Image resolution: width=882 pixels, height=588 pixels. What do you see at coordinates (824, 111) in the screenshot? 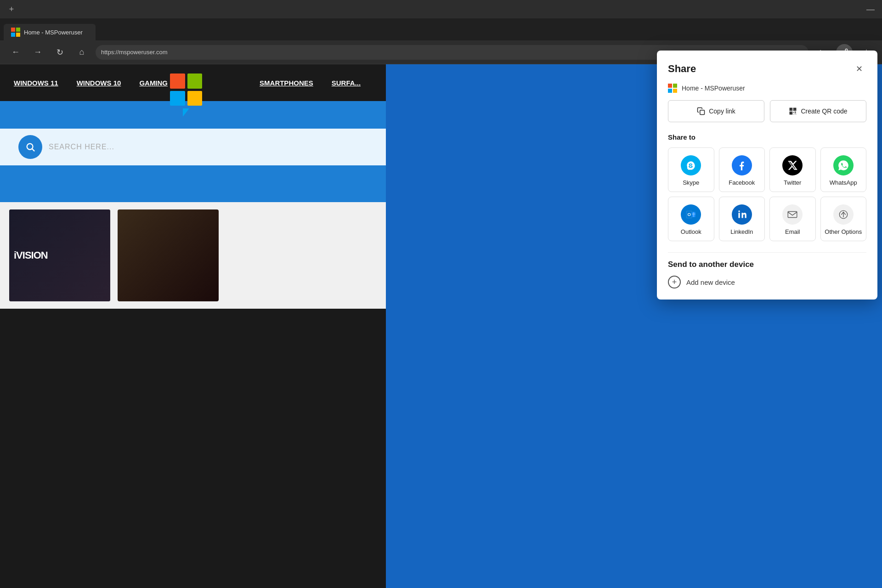
I see `create-qr-label: Create QR code` at bounding box center [824, 111].